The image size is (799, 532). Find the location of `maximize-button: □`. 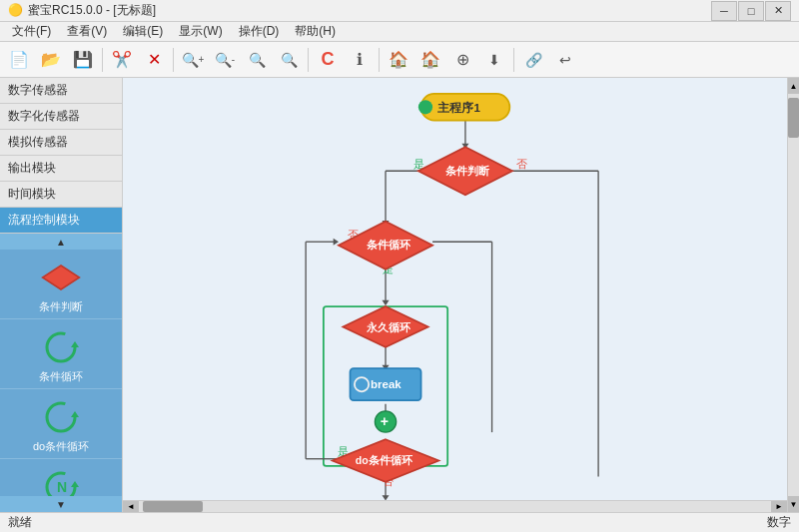

maximize-button: □ is located at coordinates (751, 11).